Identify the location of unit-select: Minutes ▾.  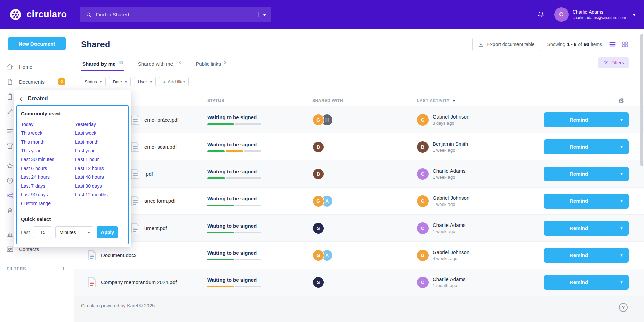
(74, 232).